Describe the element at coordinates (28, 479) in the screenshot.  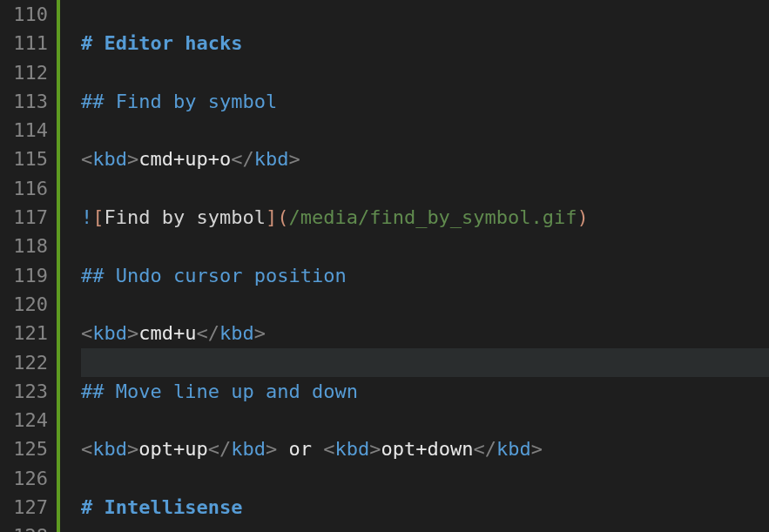
I see `line-number: 126` at that location.